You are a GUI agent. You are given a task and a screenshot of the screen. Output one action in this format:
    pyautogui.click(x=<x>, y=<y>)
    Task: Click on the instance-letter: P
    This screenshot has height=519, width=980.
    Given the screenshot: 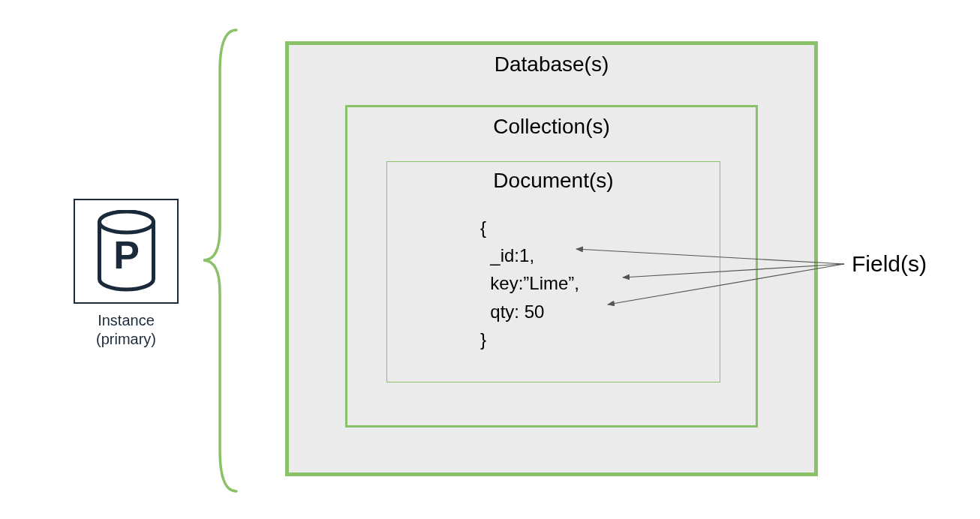 What is the action you would take?
    pyautogui.click(x=126, y=255)
    